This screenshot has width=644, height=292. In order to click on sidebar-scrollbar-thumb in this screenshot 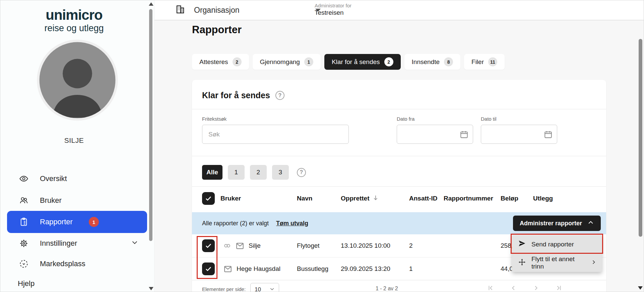, I will do `click(151, 125)`.